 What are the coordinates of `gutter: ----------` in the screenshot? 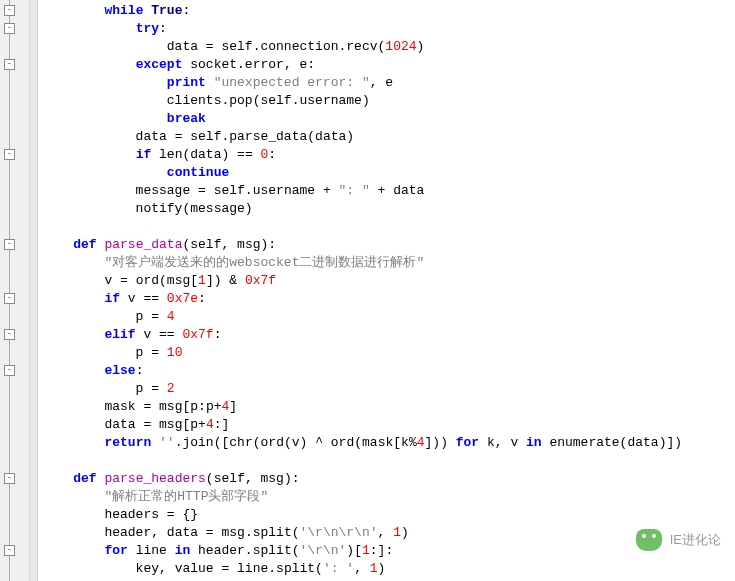 It's located at (19, 290).